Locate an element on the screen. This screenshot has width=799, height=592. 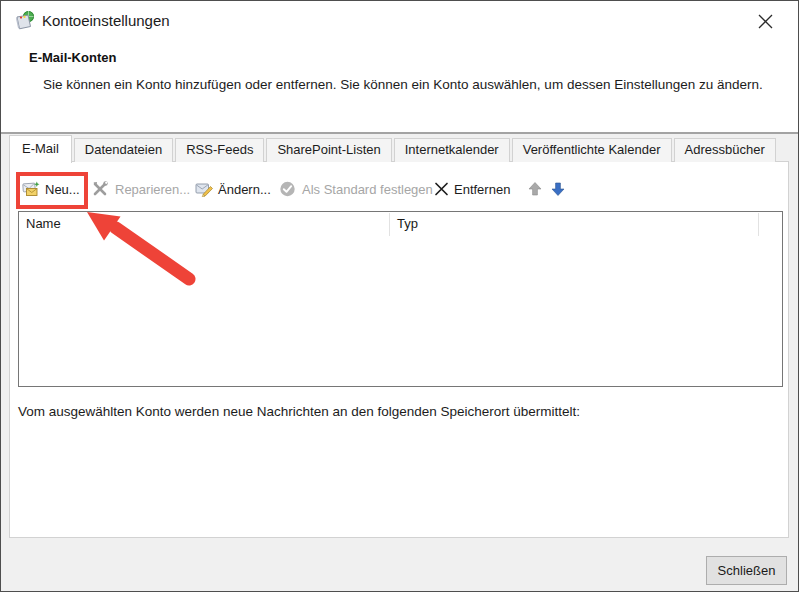
tab-internetkalender: Internetkalender is located at coordinates (452, 150).